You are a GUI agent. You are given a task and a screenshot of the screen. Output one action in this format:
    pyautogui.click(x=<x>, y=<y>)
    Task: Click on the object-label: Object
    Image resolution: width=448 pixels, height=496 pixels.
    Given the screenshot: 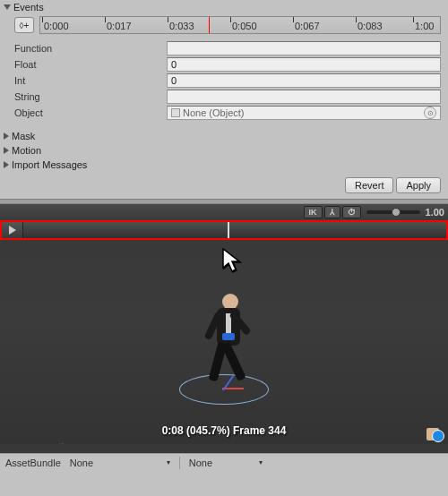 What is the action you would take?
    pyautogui.click(x=90, y=113)
    